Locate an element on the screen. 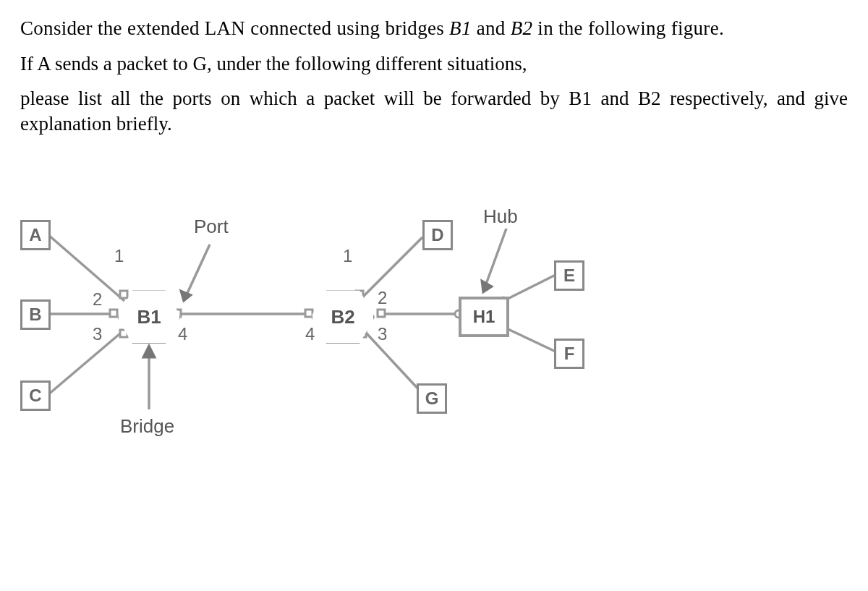  b1-port-1: 1 is located at coordinates (119, 256).